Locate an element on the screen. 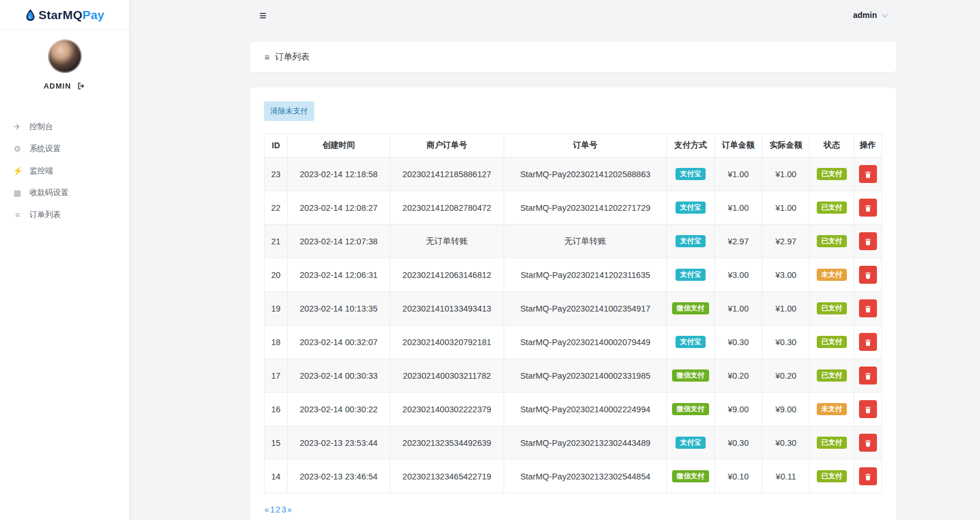 The height and width of the screenshot is (520, 980). column-header: 商户订单号 is located at coordinates (447, 146).